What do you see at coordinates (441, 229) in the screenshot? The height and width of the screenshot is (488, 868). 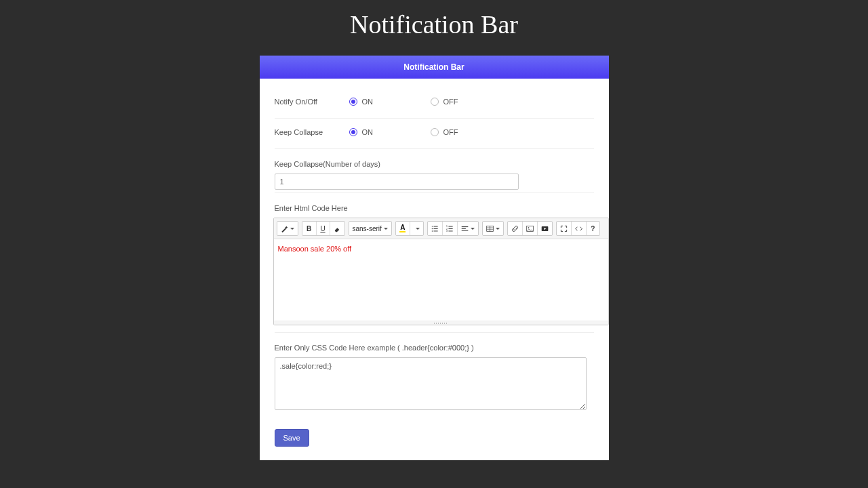 I see `editor-toolbar: B U sans-serif A` at bounding box center [441, 229].